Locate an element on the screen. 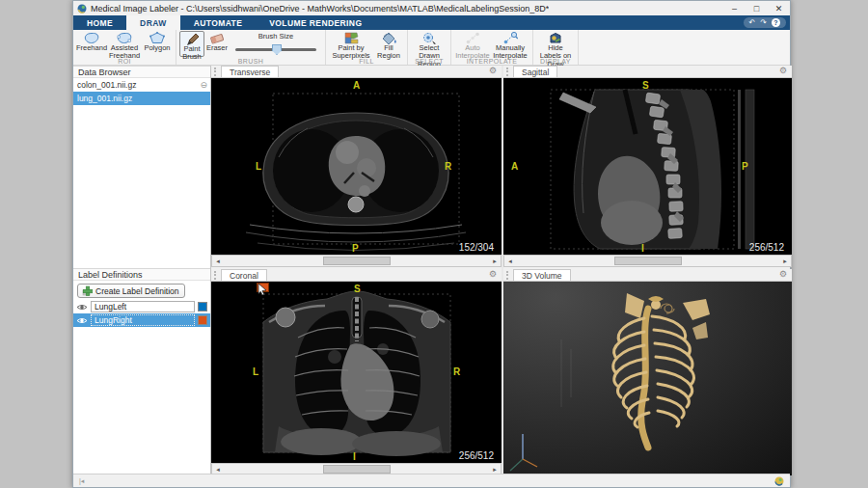  sagittal-canvas: S A P I 256/512 is located at coordinates (648, 166).